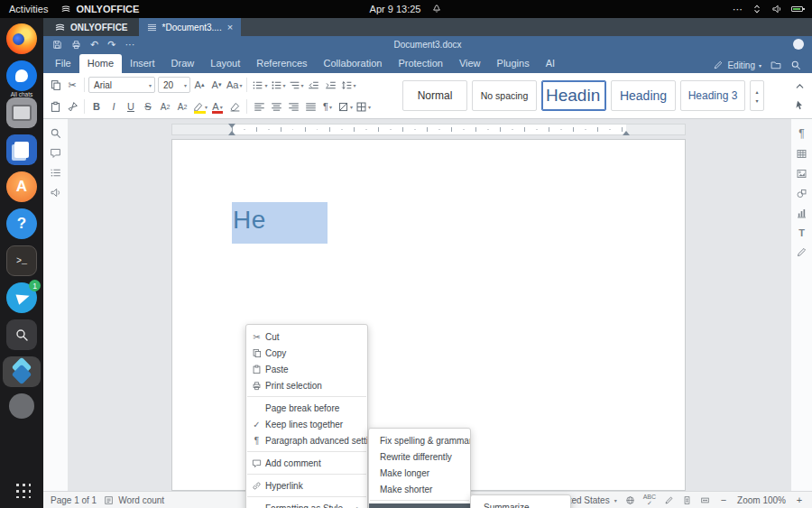 The height and width of the screenshot is (508, 812). Describe the element at coordinates (131, 106) in the screenshot. I see `underline-button: U` at that location.